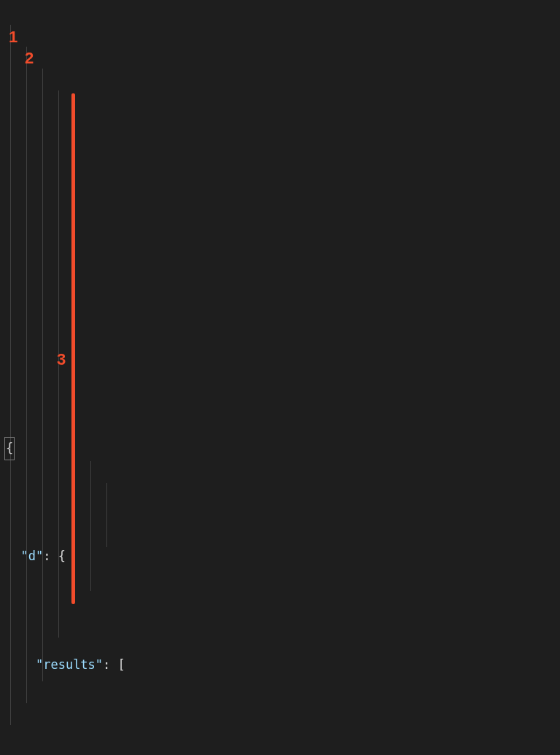  I want to click on json-key: "results", so click(69, 665).